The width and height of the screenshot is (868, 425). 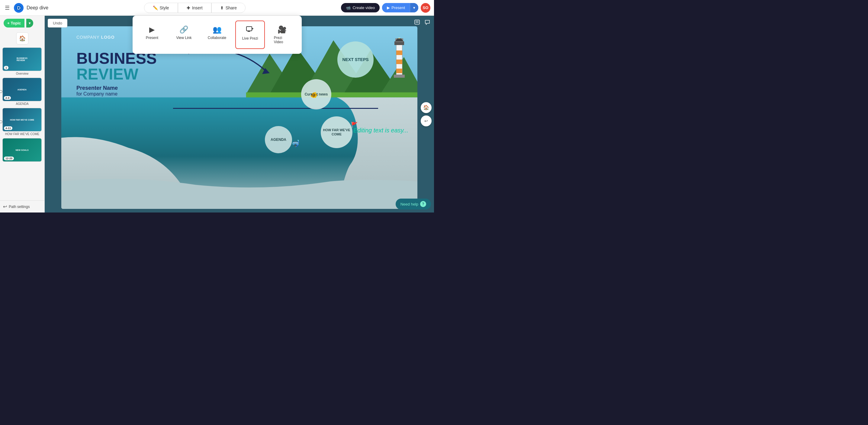 I want to click on share-option-live-prezi: Live Prezi, so click(x=250, y=35).